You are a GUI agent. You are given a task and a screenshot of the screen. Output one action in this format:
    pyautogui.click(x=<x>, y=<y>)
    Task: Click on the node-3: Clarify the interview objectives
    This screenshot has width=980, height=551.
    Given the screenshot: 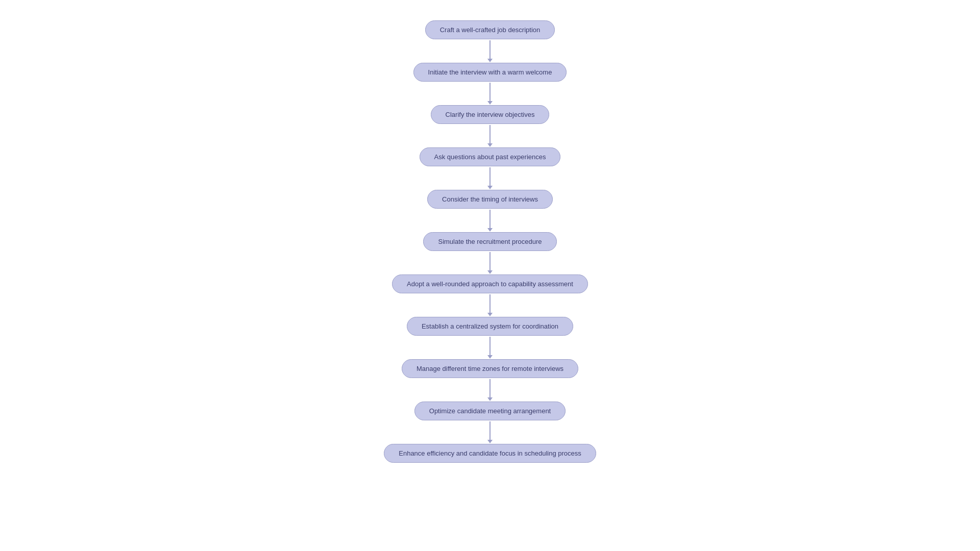 What is the action you would take?
    pyautogui.click(x=490, y=114)
    